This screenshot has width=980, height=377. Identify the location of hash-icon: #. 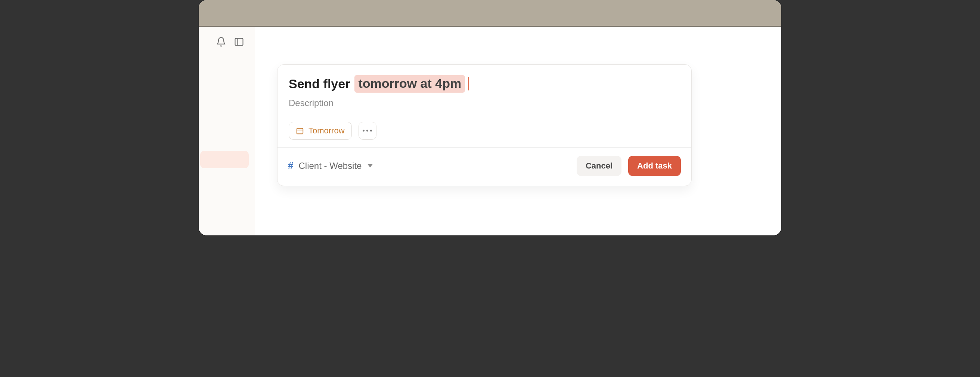
(291, 166).